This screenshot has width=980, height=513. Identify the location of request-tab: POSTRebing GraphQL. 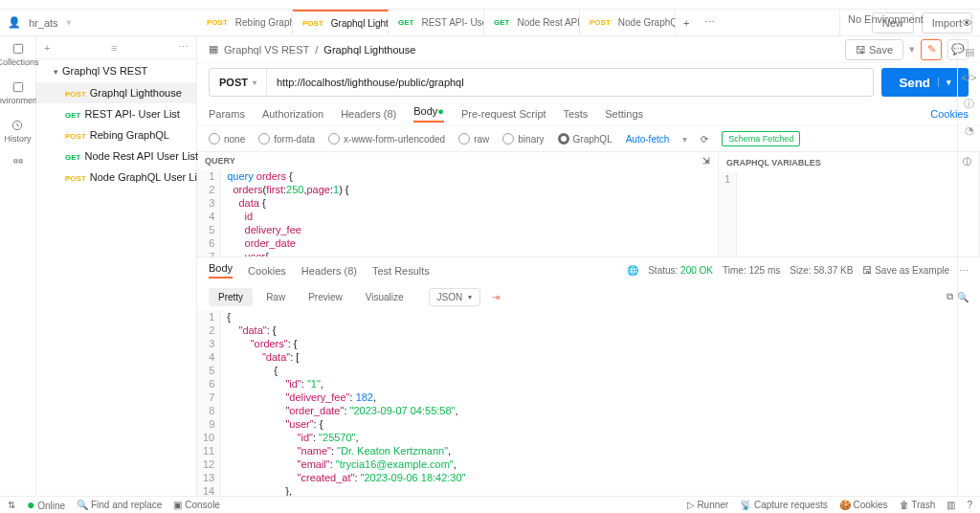
(245, 23).